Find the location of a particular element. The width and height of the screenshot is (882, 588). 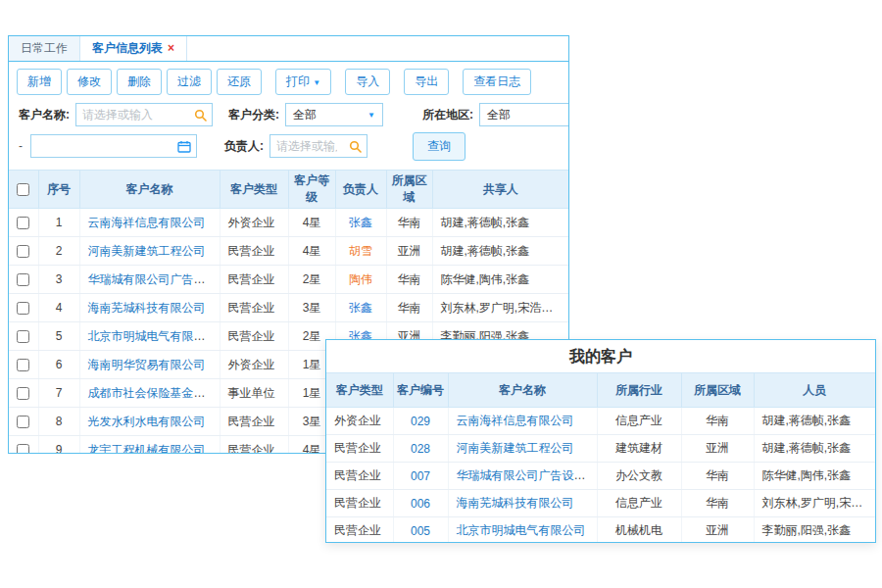

row-number: 4 is located at coordinates (59, 308).